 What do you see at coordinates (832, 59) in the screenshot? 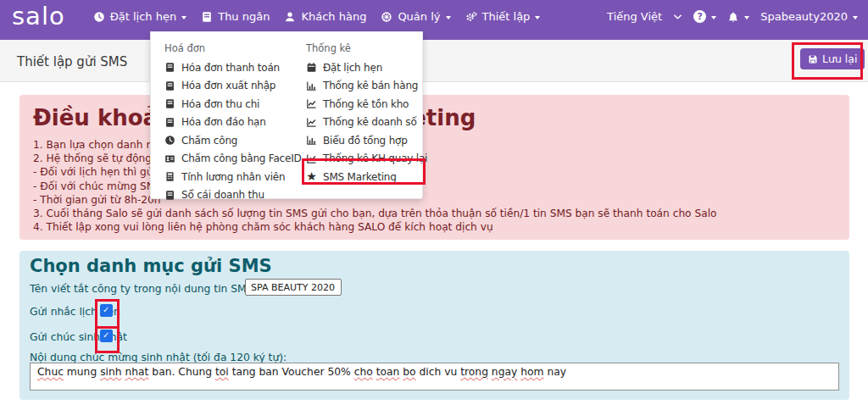
I see `save-button: Lưu lại` at bounding box center [832, 59].